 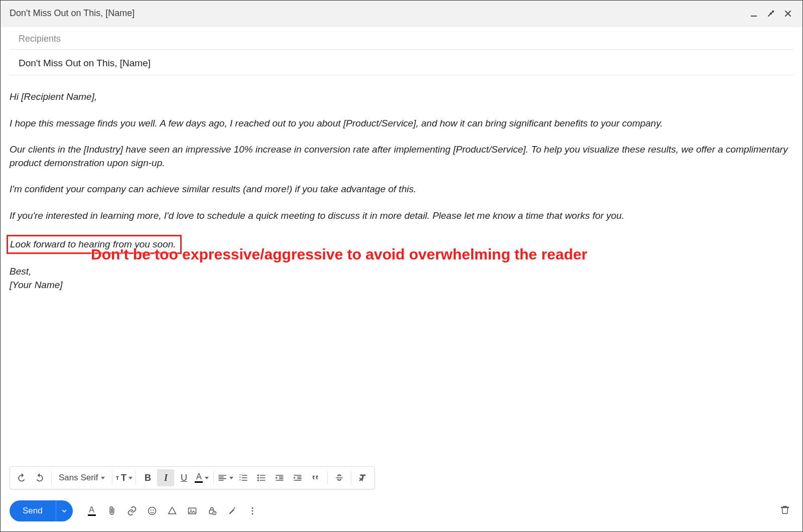 What do you see at coordinates (166, 478) in the screenshot?
I see `italic-icon: I` at bounding box center [166, 478].